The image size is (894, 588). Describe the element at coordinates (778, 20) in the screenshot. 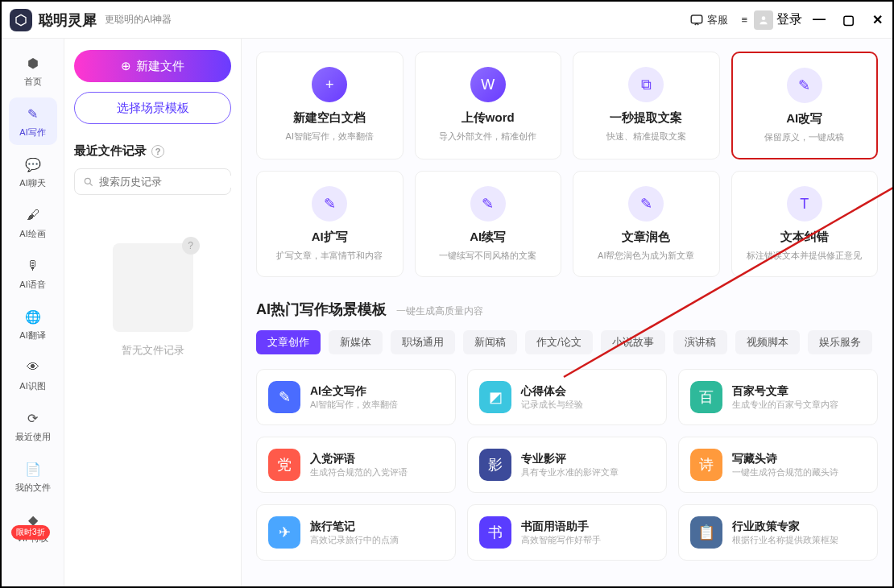

I see `login-button: 登录` at that location.